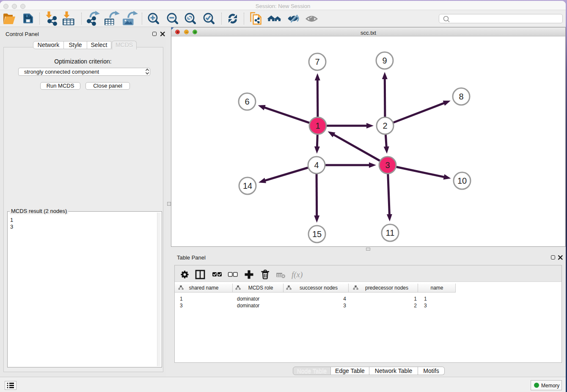 This screenshot has width=567, height=392. What do you see at coordinates (247, 102) in the screenshot?
I see `svg-text: 6` at bounding box center [247, 102].